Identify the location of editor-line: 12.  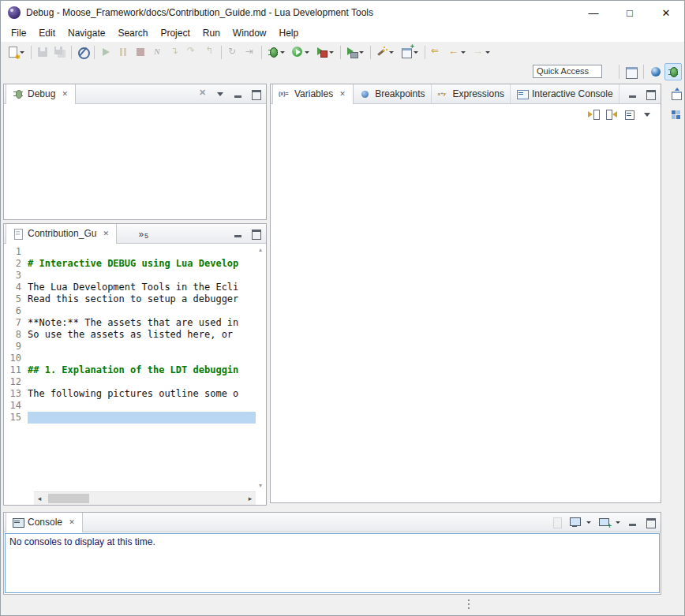
(135, 382).